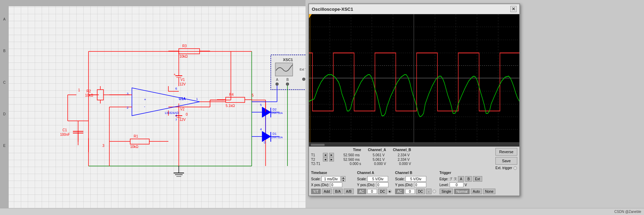  What do you see at coordinates (320, 185) in the screenshot?
I see `xpos-label: X pos.(Div):` at bounding box center [320, 185].